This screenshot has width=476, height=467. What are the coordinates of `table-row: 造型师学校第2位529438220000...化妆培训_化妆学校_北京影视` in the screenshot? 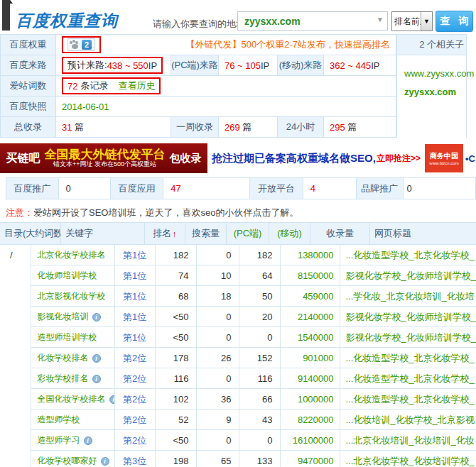 It's located at (254, 420).